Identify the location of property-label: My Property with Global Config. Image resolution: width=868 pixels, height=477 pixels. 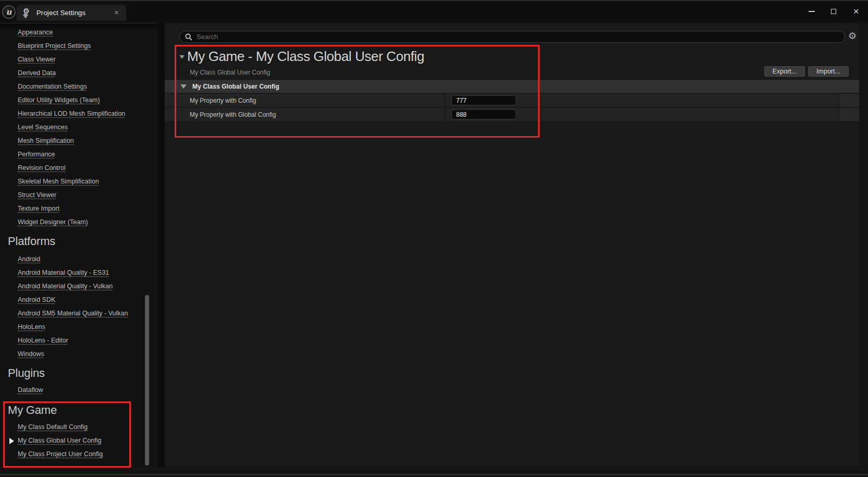
(233, 115).